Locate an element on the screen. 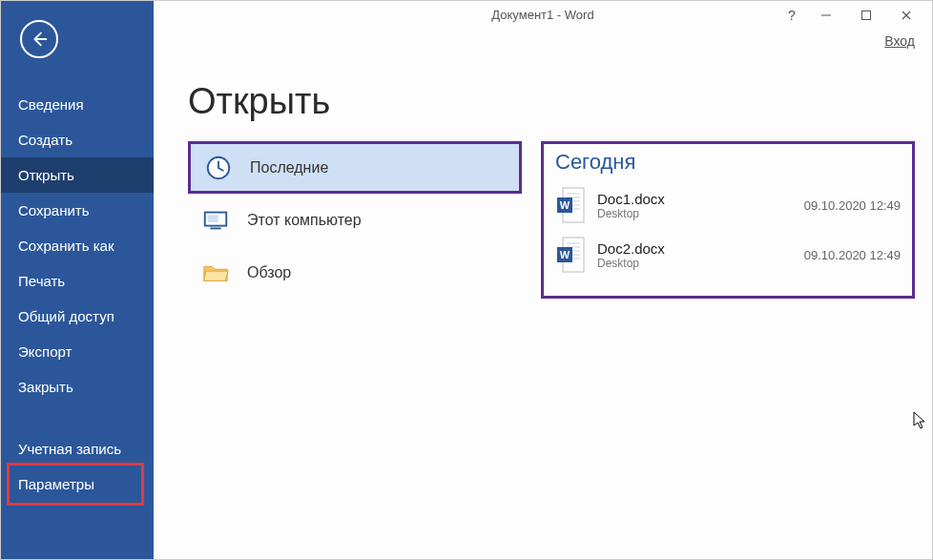 The image size is (933, 560). titlebar: Документ1 - Word ? is located at coordinates (543, 14).